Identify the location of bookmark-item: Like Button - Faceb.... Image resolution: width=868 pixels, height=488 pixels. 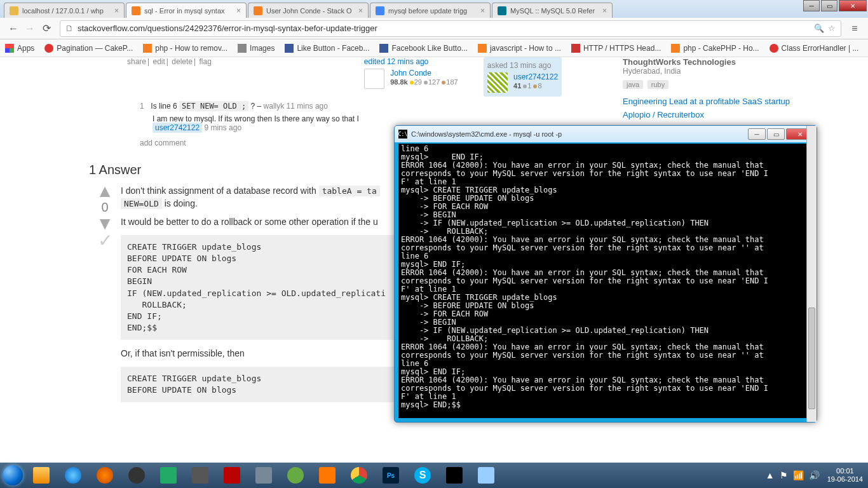
(327, 48).